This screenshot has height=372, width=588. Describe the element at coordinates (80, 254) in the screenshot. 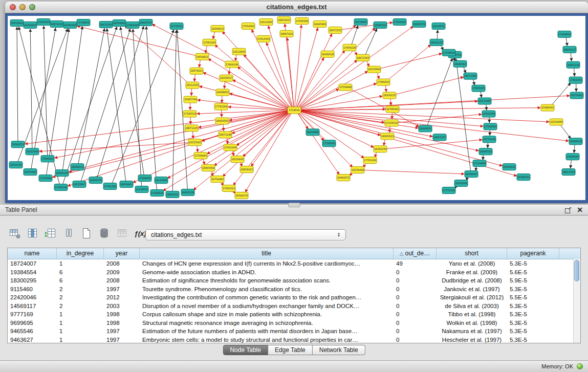

I see `column-header-in_degree: in_degree` at that location.